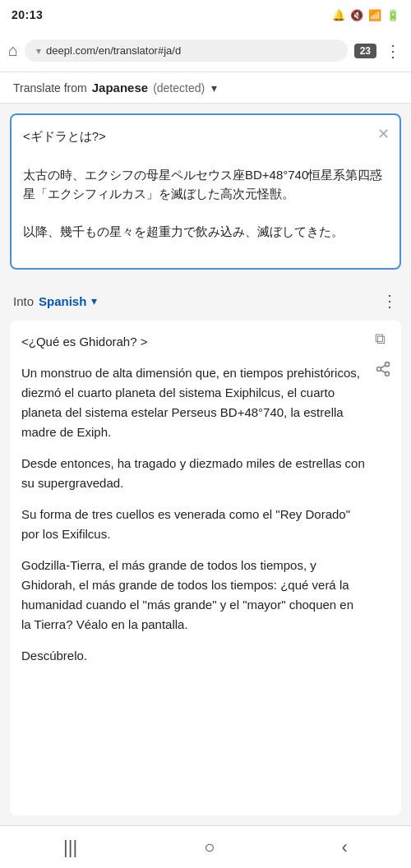 This screenshot has height=868, width=411. I want to click on into-chevron-icon: ▾, so click(94, 301).